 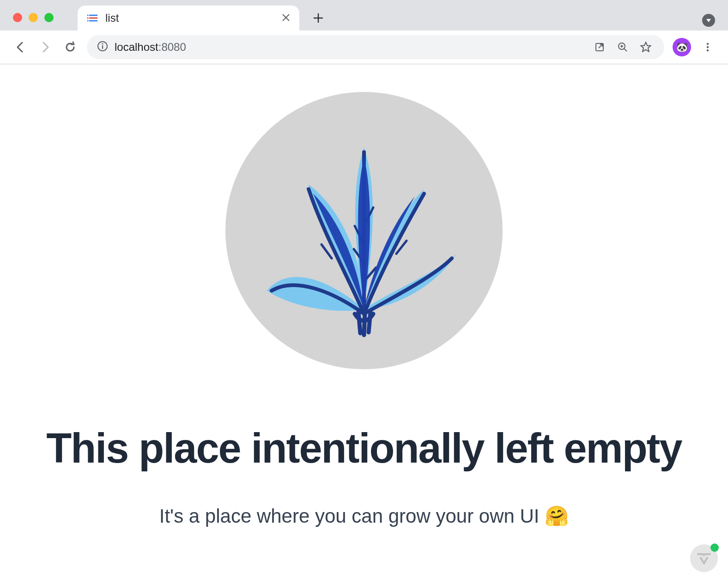 What do you see at coordinates (103, 47) in the screenshot?
I see `site-info-icon` at bounding box center [103, 47].